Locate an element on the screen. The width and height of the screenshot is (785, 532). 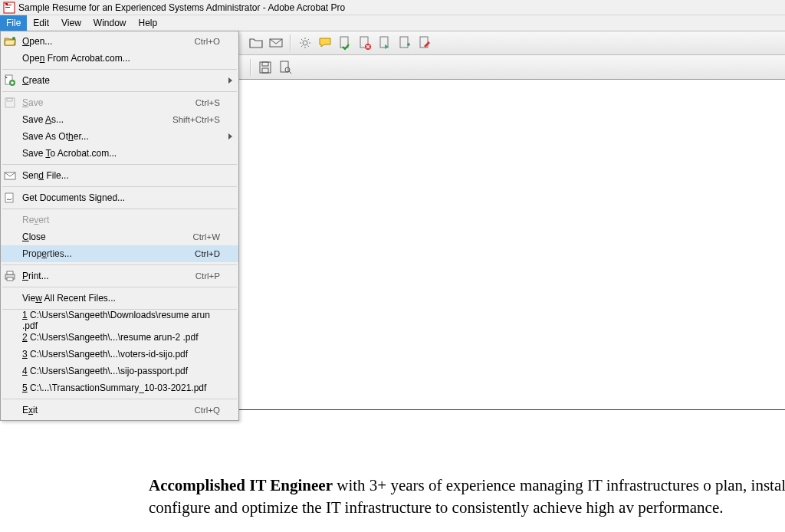
menu-open-accel: Ctrl+O is located at coordinates (207, 41).